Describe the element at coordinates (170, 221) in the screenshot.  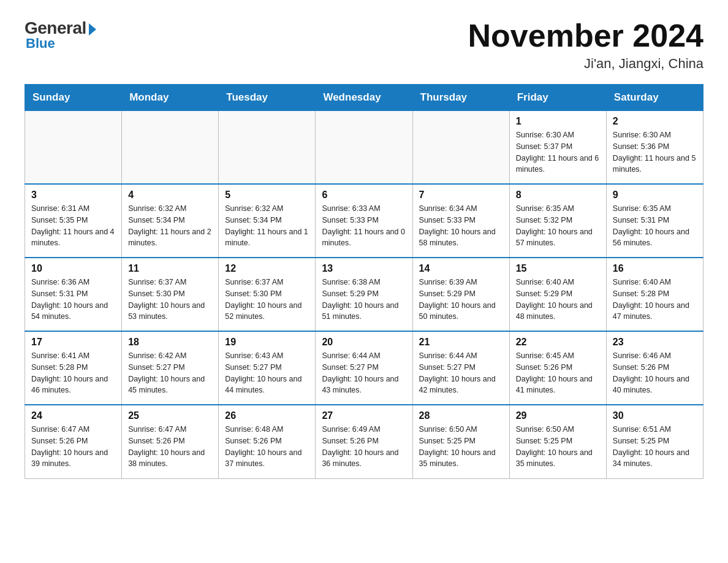
I see `calendar-cell: 4Sunrise: 6:32 AMSunset: 5:34 PMDaylight…` at that location.